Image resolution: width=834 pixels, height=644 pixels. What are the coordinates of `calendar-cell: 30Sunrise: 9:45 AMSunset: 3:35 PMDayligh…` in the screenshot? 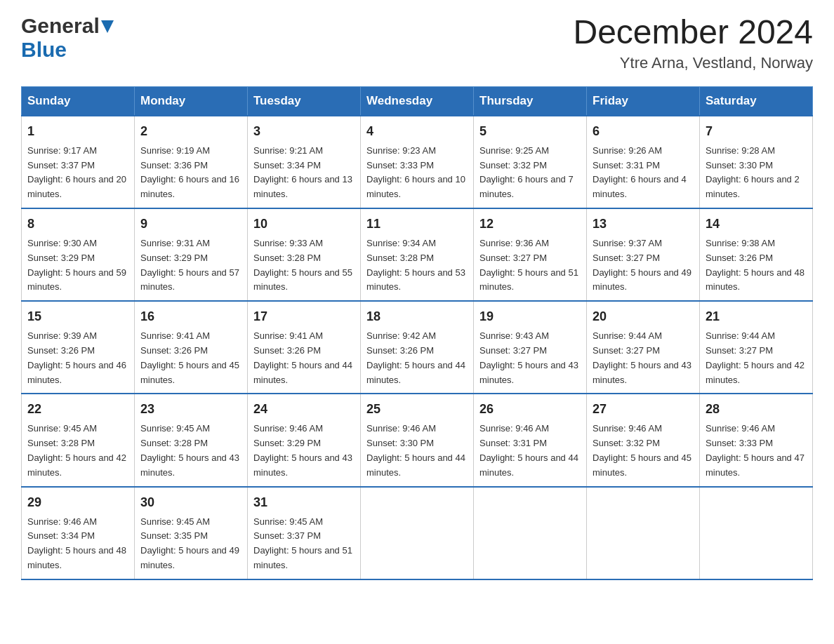 It's located at (191, 533).